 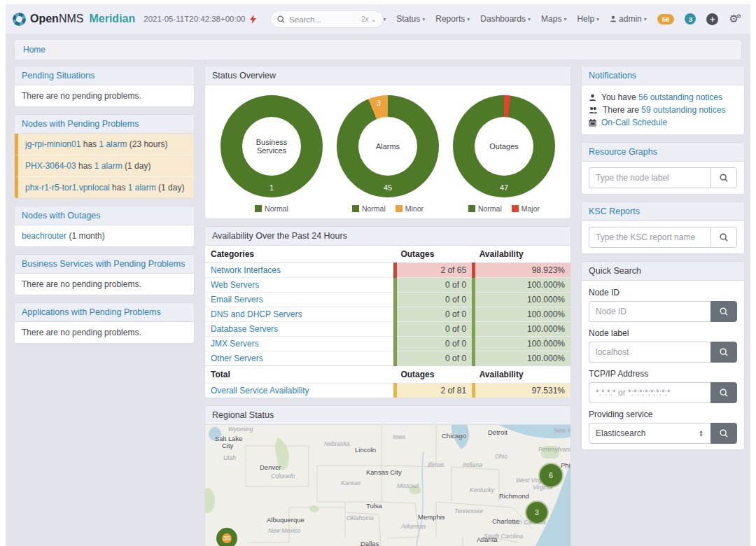 What do you see at coordinates (536, 19) in the screenshot?
I see `navbar-menu: Search Info▾ Status▾ Reports▾ Dashboards…` at bounding box center [536, 19].